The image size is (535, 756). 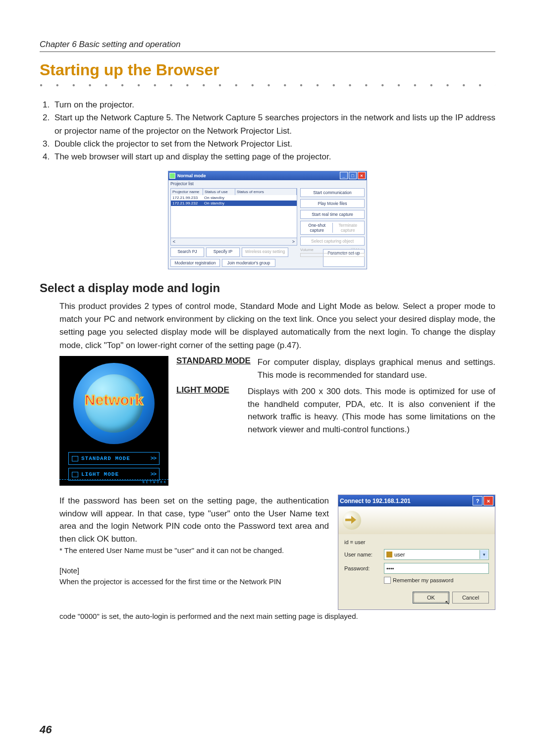 I want to click on light-mode-desc: Displays with 200 x 300 dots. This mode …, so click(x=372, y=410).